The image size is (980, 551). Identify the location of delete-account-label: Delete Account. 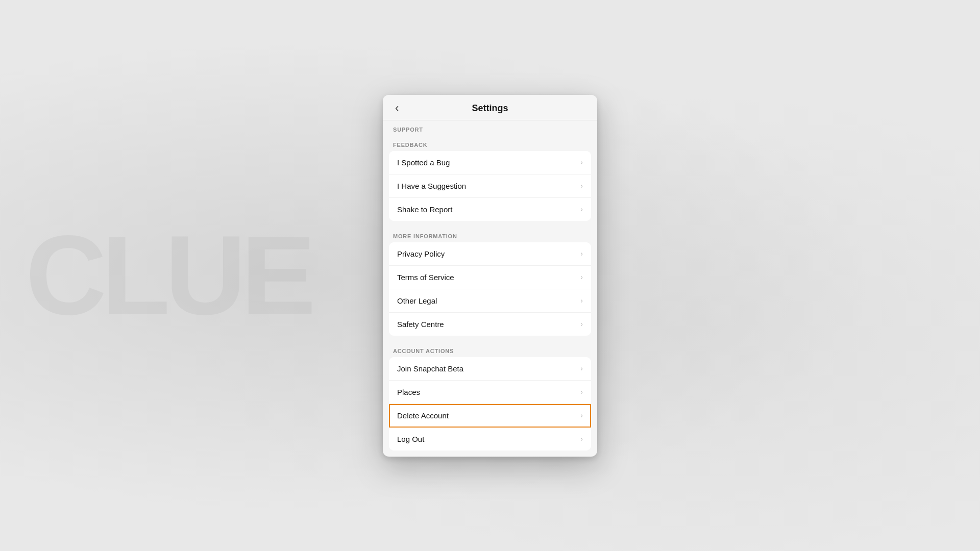
(423, 415).